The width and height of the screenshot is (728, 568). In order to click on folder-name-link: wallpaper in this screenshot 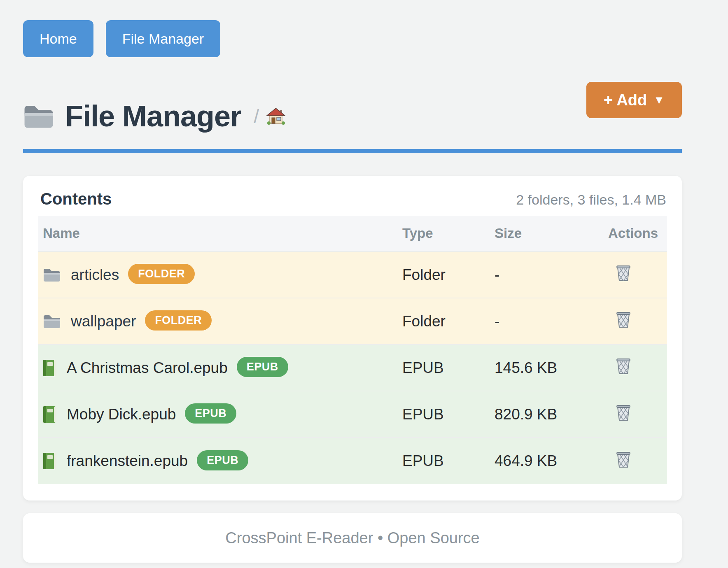, I will do `click(103, 321)`.